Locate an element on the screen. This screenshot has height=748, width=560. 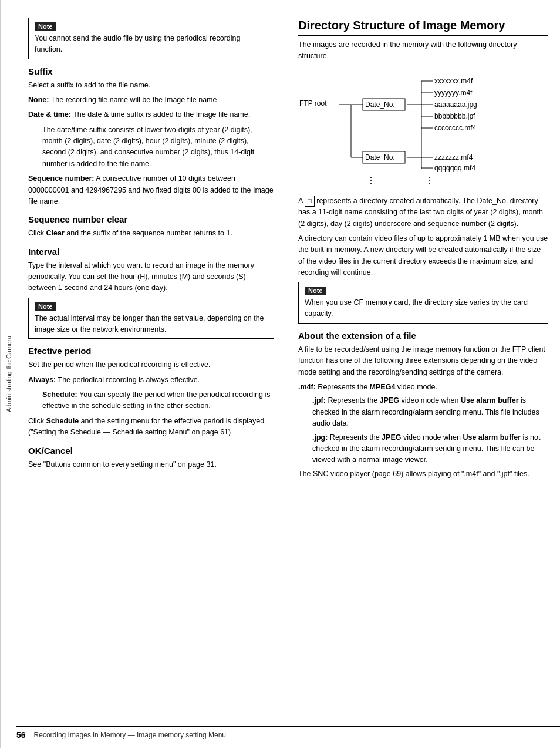
extension-title: About the extension of a file is located at coordinates (423, 336).